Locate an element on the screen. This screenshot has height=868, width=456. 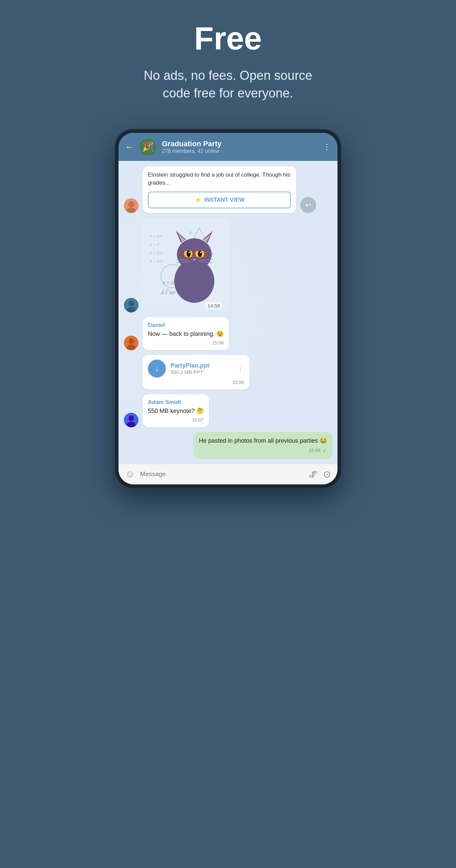
avatar-male2 is located at coordinates (131, 343).